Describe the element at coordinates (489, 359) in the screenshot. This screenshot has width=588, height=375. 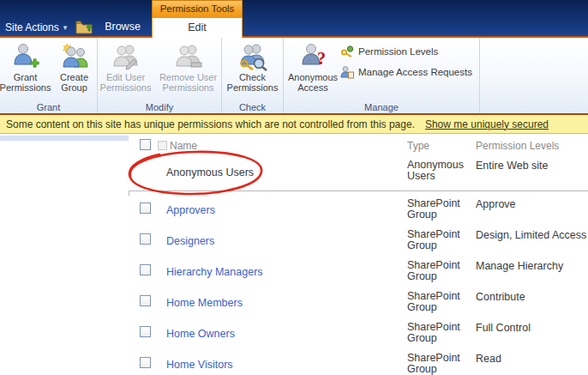
I see `group-permissions: Read` at that location.